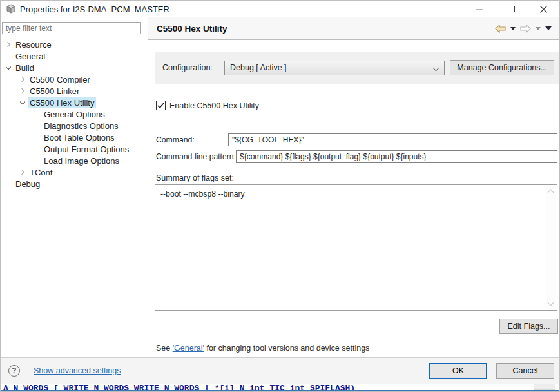 Image resolution: width=560 pixels, height=392 pixels. I want to click on history-nav, so click(523, 28).